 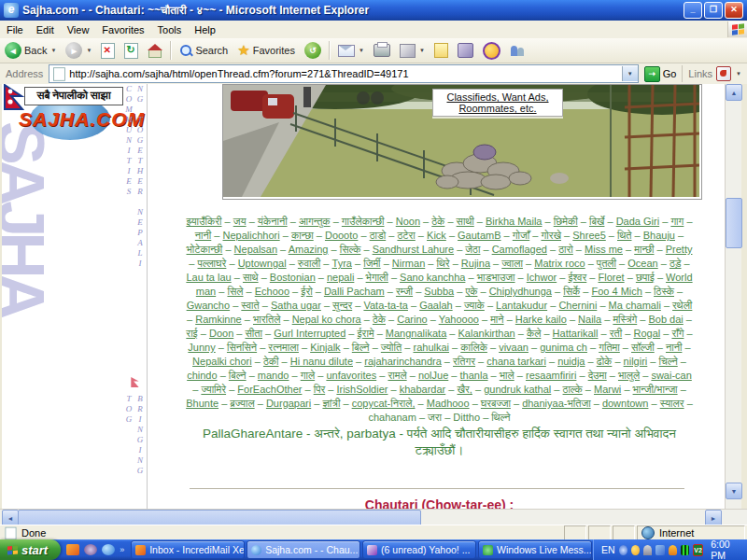 What do you see at coordinates (431, 347) in the screenshot?
I see `member-link: rahulkai` at bounding box center [431, 347].